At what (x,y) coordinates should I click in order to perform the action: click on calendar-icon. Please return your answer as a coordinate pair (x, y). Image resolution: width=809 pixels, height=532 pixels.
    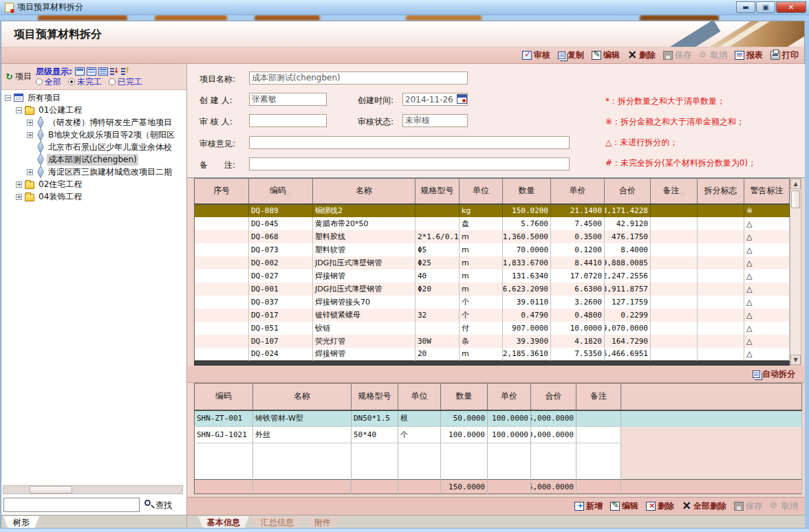
    Looking at the image, I should click on (462, 99).